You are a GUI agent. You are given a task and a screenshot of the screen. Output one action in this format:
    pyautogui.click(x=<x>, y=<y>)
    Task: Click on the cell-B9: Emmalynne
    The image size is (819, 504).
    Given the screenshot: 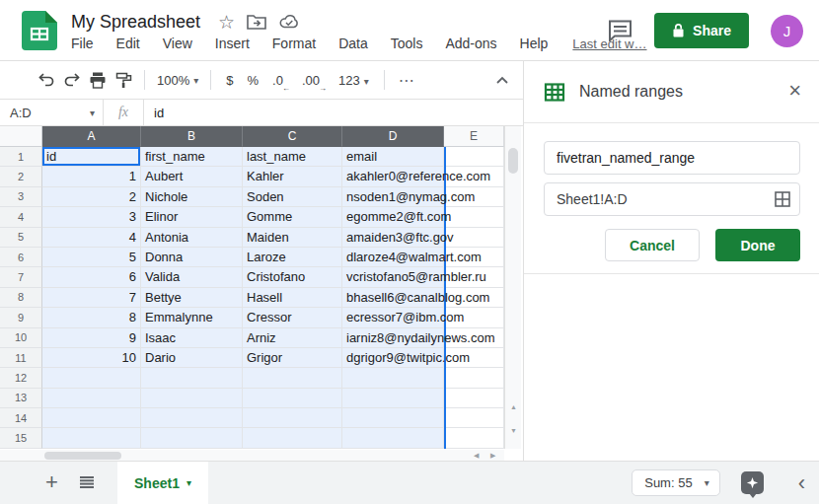 What is the action you would take?
    pyautogui.click(x=191, y=318)
    